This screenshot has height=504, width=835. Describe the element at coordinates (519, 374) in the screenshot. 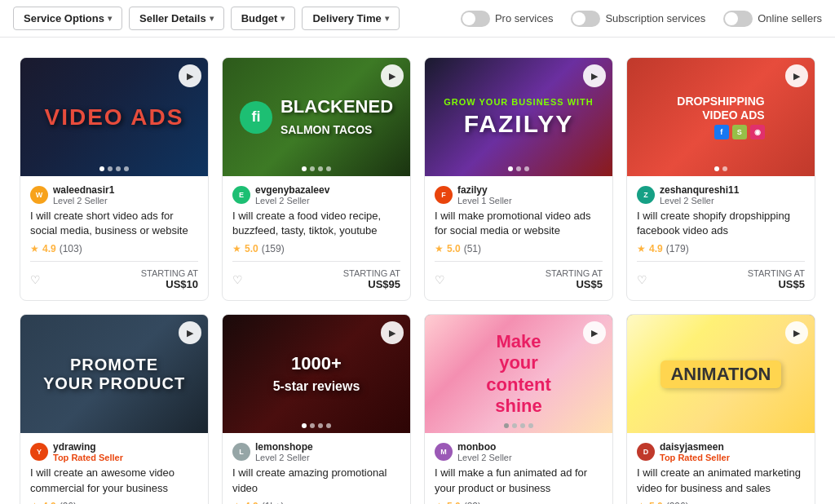

I see `card-7-image: Makeyourcontentshine ▶` at that location.